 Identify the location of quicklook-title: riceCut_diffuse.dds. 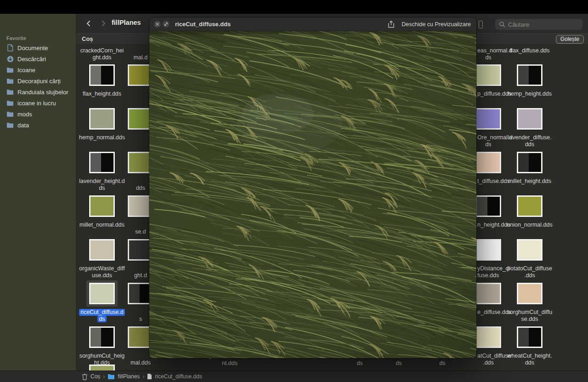
(203, 24).